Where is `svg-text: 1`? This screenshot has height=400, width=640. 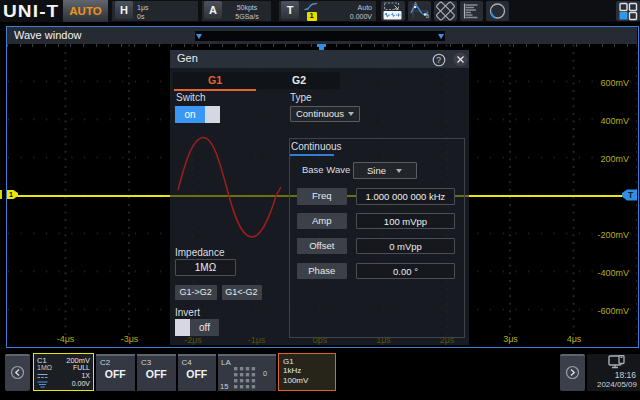 svg-text: 1 is located at coordinates (11, 194).